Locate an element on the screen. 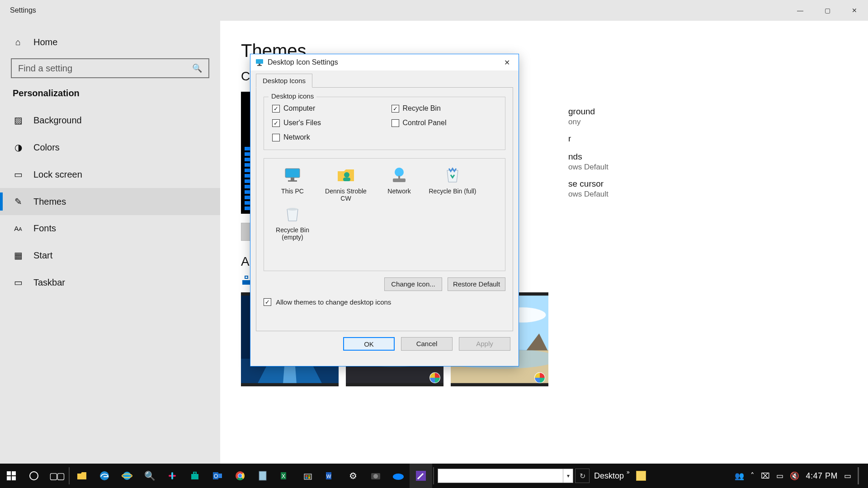 This screenshot has width=868, height=488. taskbar-app-paint is located at coordinates (421, 476).